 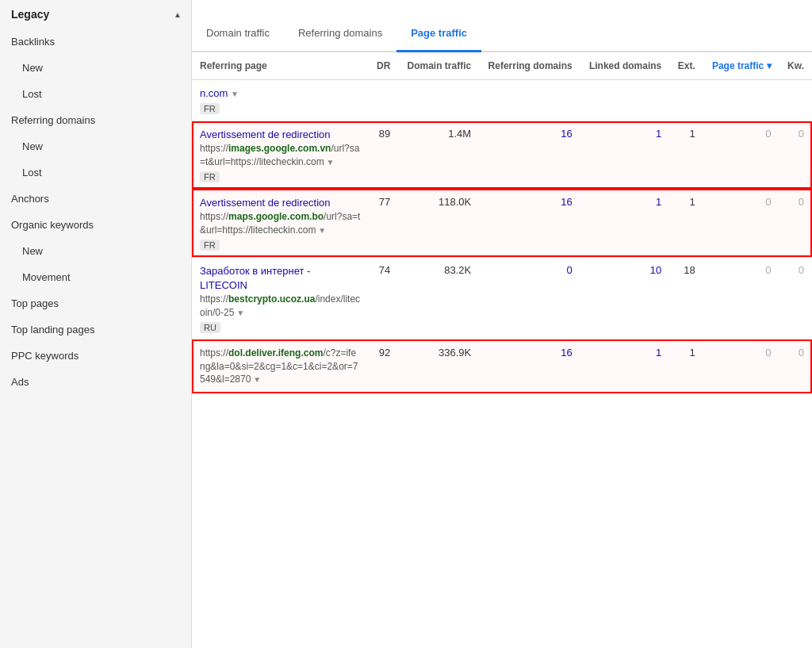 I want to click on domain-traffic-cell-4: 336.9K, so click(x=439, y=366).